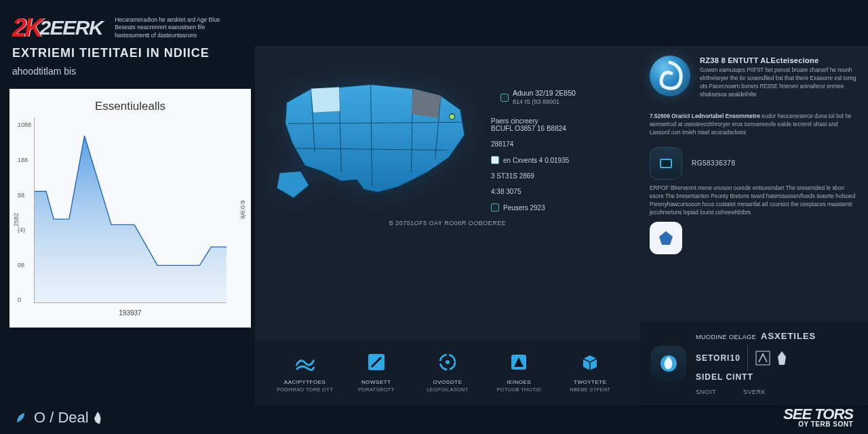 The height and width of the screenshot is (434, 868). What do you see at coordinates (590, 389) in the screenshot?
I see `tile-sublabel: NBEBE STFENT` at bounding box center [590, 389].